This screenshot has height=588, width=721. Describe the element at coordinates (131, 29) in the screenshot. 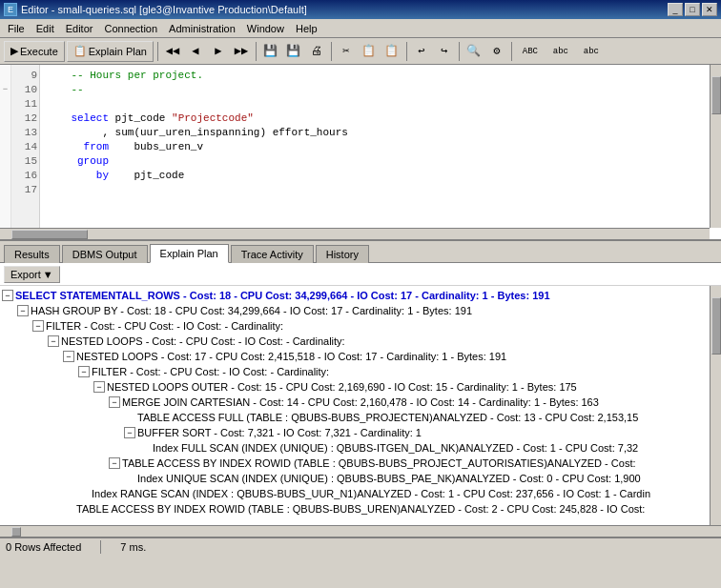

I see `menu-connection: Connection` at that location.